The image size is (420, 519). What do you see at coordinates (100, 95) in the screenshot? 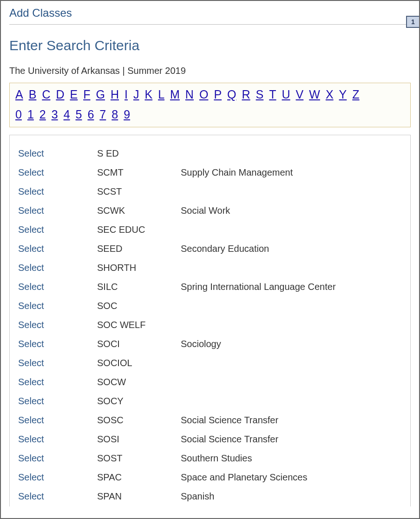
I see `alpha-filter-g: G` at bounding box center [100, 95].